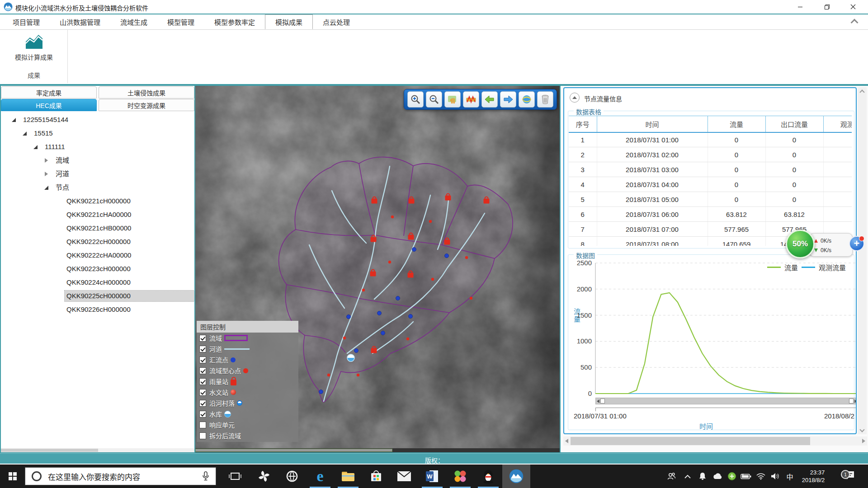 This screenshot has width=868, height=488. I want to click on right-panel-hscrollbar, so click(715, 441).